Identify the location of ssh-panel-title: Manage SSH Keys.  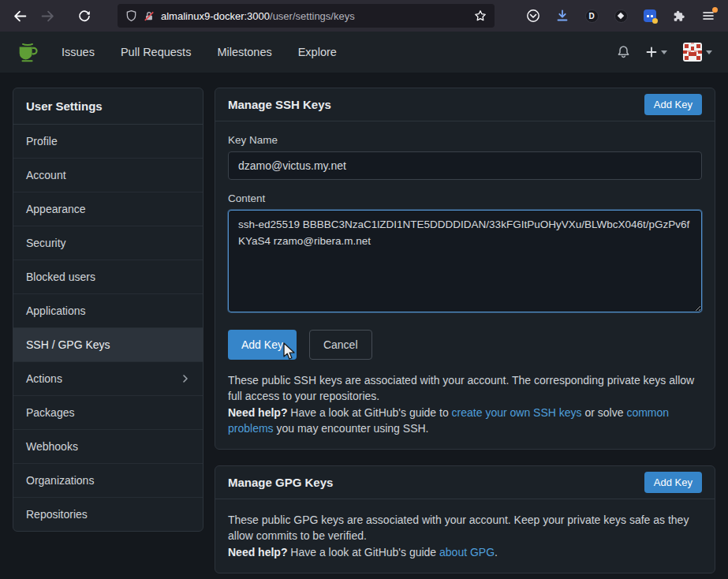
(279, 104).